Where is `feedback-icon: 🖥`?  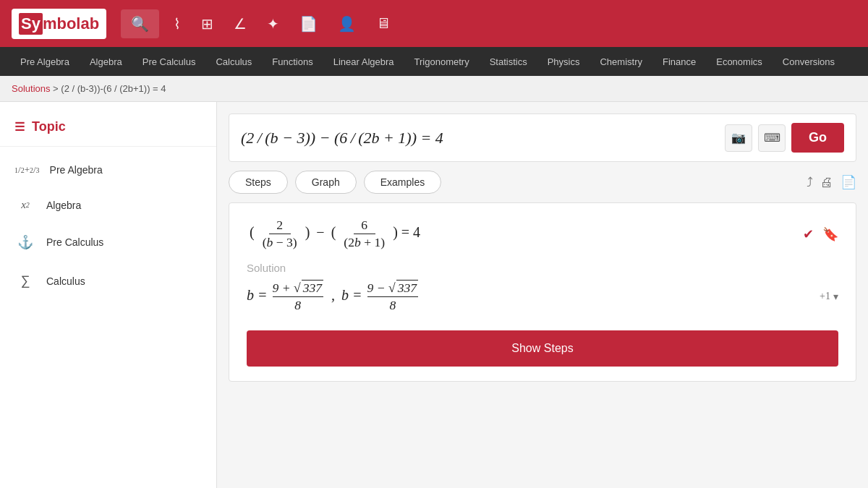
feedback-icon: 🖥 is located at coordinates (383, 23).